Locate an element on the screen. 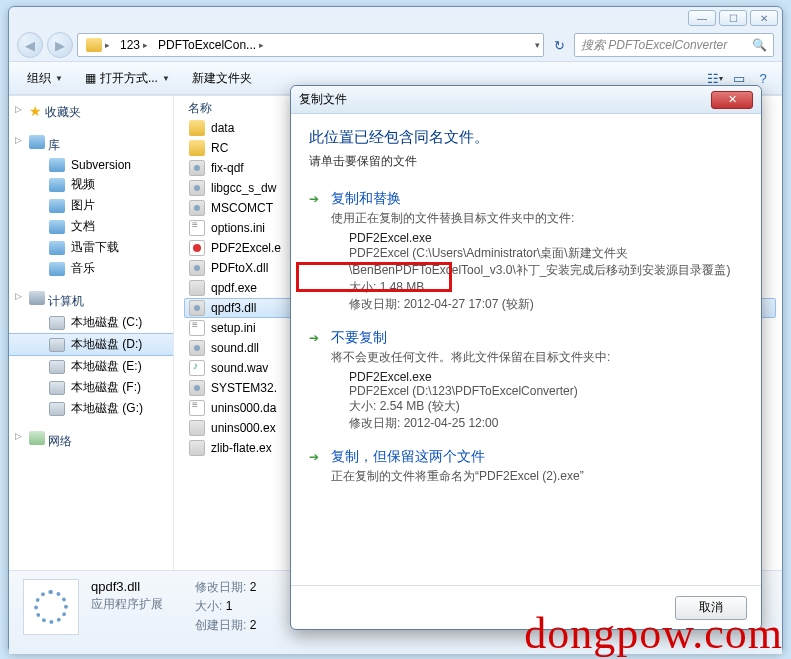 This screenshot has width=791, height=659. column-header-name: 名称 is located at coordinates (200, 108).